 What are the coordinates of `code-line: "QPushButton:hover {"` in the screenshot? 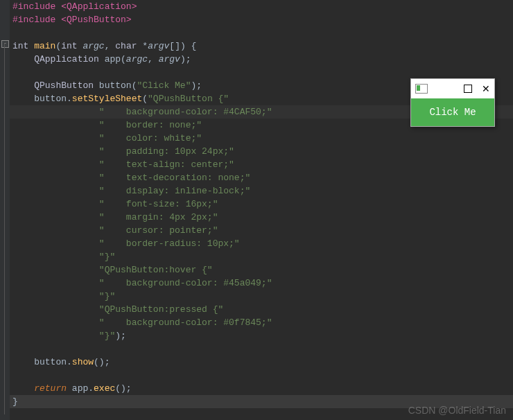 It's located at (261, 270).